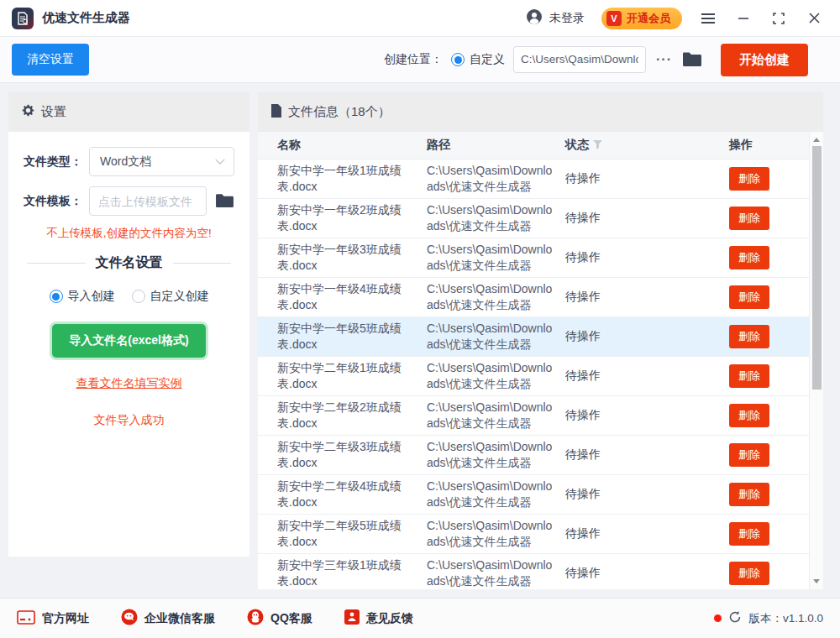  I want to click on table-row: 新安中学二年级5班成绩表.docx C:\Users\Qasim\Downloa…, so click(533, 534).